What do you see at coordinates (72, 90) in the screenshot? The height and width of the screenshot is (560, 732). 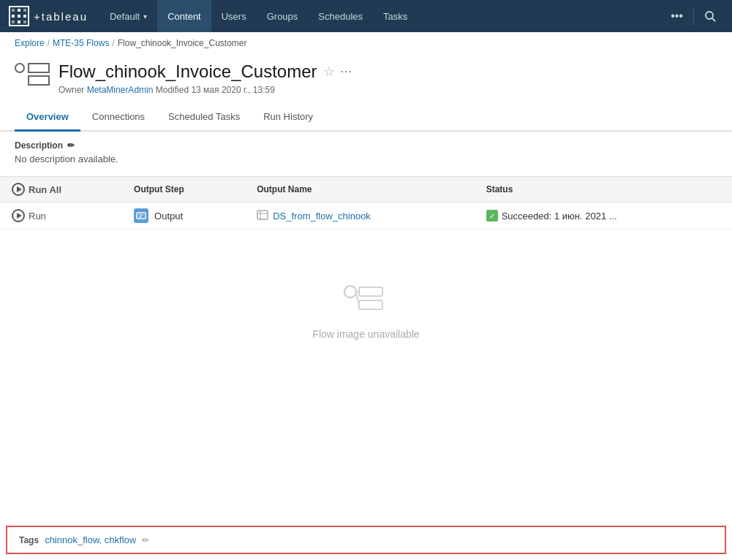 I see `flow-owner-label: Owner` at bounding box center [72, 90].